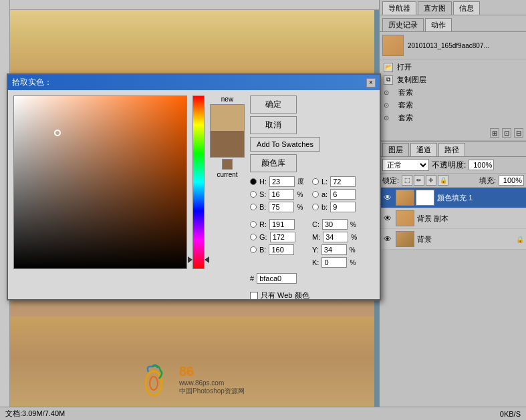  I want to click on blend-mode-select: 正常, so click(406, 165).